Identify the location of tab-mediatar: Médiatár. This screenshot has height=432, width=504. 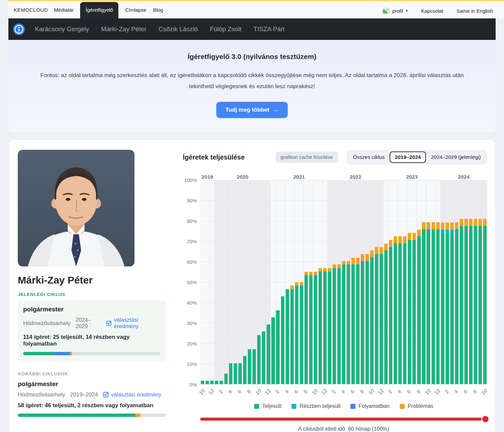
(64, 13).